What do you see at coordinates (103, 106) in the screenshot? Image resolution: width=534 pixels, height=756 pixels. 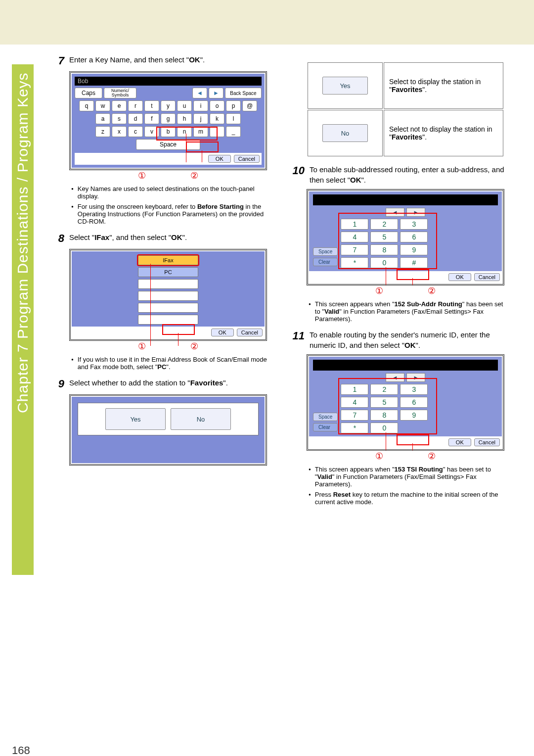 I see `key-w: w` at bounding box center [103, 106].